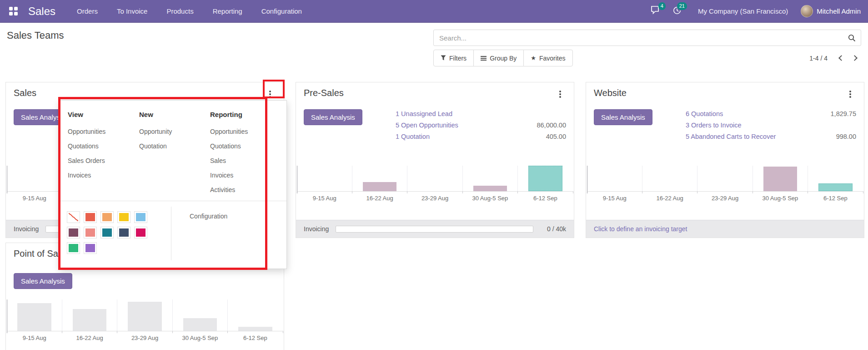  What do you see at coordinates (855, 58) in the screenshot?
I see `pager-next-button` at bounding box center [855, 58].